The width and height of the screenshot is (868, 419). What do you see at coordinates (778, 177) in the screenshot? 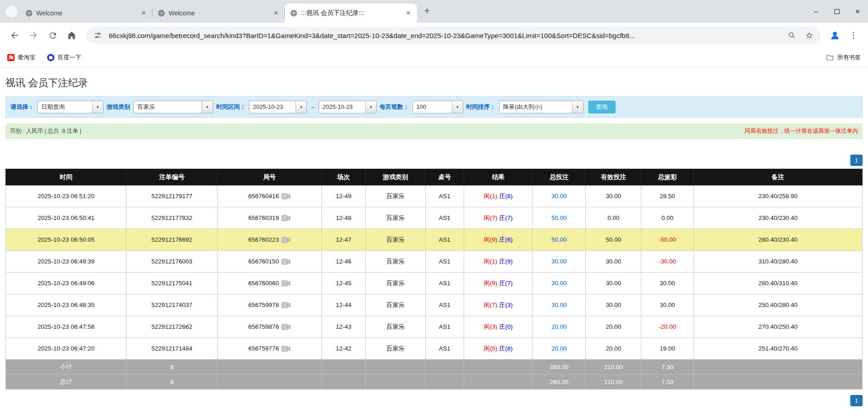
I see `column-header-10: 备注` at bounding box center [778, 177].